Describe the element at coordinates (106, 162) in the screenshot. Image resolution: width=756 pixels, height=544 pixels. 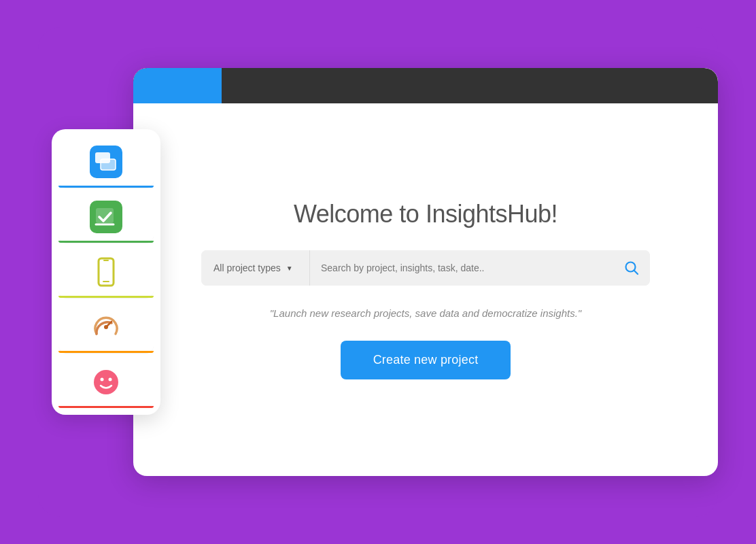
I see `chat-icon-wrapper` at that location.